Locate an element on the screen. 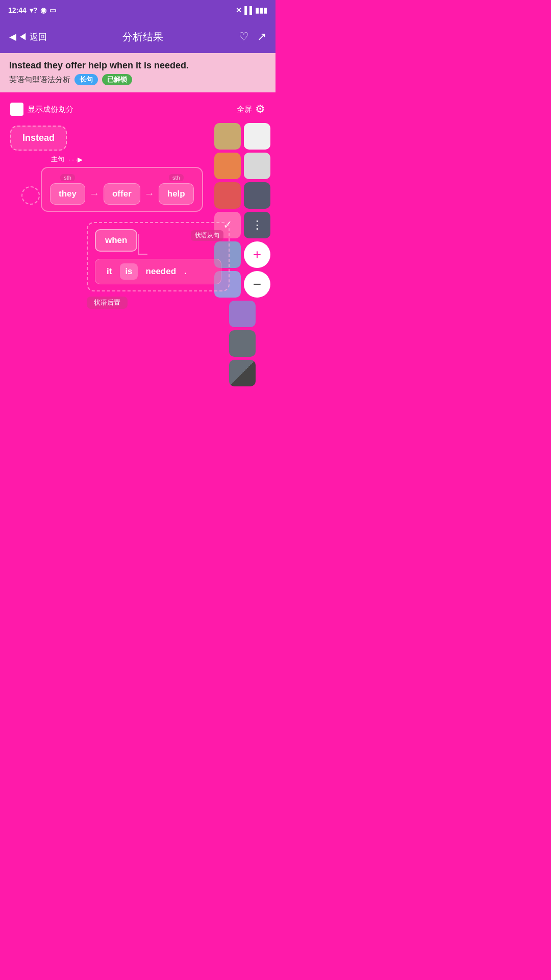 The height and width of the screenshot is (980, 551). adv-post-label: 状语后置 is located at coordinates (107, 302).